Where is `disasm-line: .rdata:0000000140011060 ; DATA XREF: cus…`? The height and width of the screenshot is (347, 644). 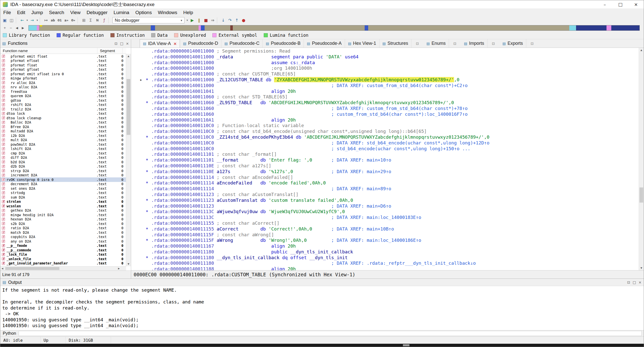
disasm-line: .rdata:0000000140011060 ; DATA XREF: cus… is located at coordinates (385, 109).